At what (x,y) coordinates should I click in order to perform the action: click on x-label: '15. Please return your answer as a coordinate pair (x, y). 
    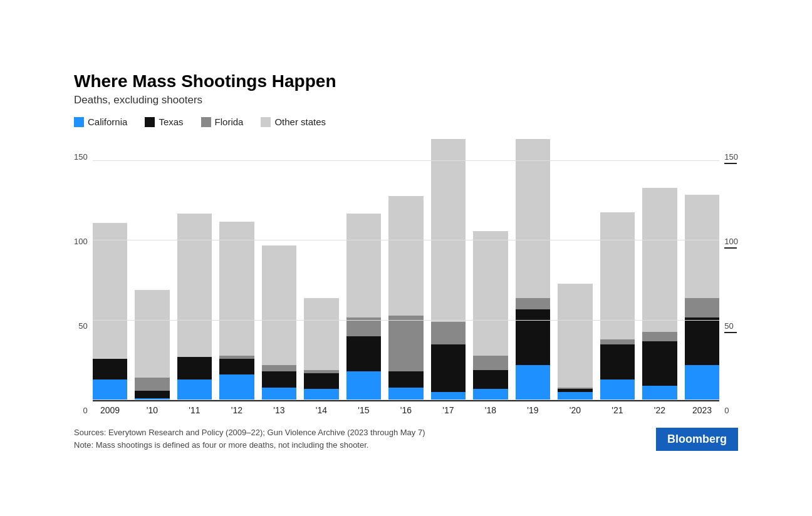
    Looking at the image, I should click on (364, 410).